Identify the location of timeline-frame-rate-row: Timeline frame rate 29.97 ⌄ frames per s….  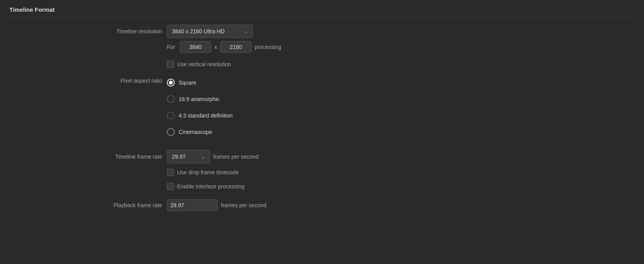
(353, 157).